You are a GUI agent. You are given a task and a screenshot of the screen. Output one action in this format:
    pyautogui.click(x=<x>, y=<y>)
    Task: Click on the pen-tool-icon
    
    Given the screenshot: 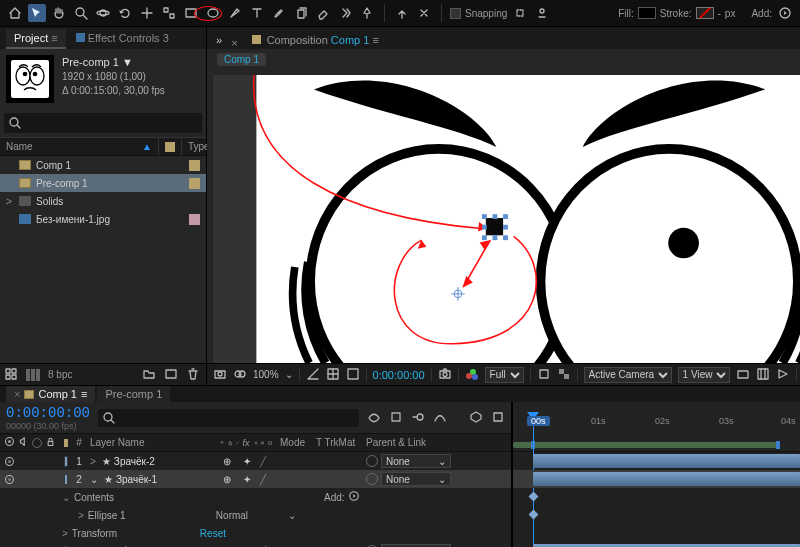 What is the action you would take?
    pyautogui.click(x=235, y=13)
    